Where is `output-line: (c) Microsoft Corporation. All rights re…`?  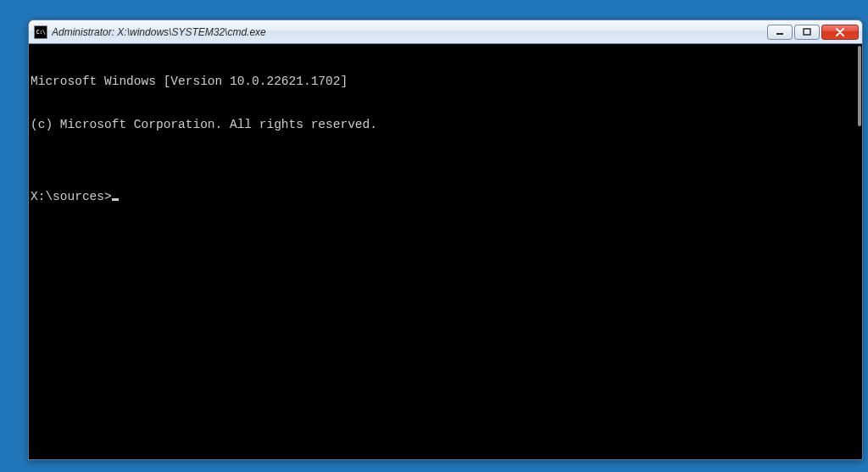 output-line: (c) Microsoft Corporation. All rights re… is located at coordinates (442, 125).